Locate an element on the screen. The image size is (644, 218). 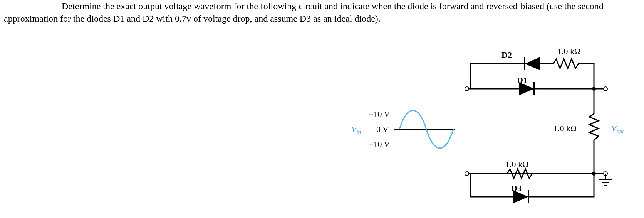
label-d3: D3 is located at coordinates (516, 188).